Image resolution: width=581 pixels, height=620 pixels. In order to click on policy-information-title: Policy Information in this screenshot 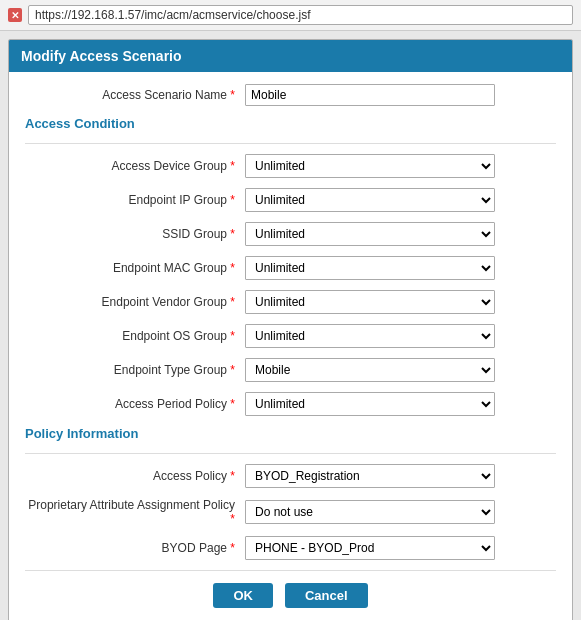, I will do `click(290, 436)`.